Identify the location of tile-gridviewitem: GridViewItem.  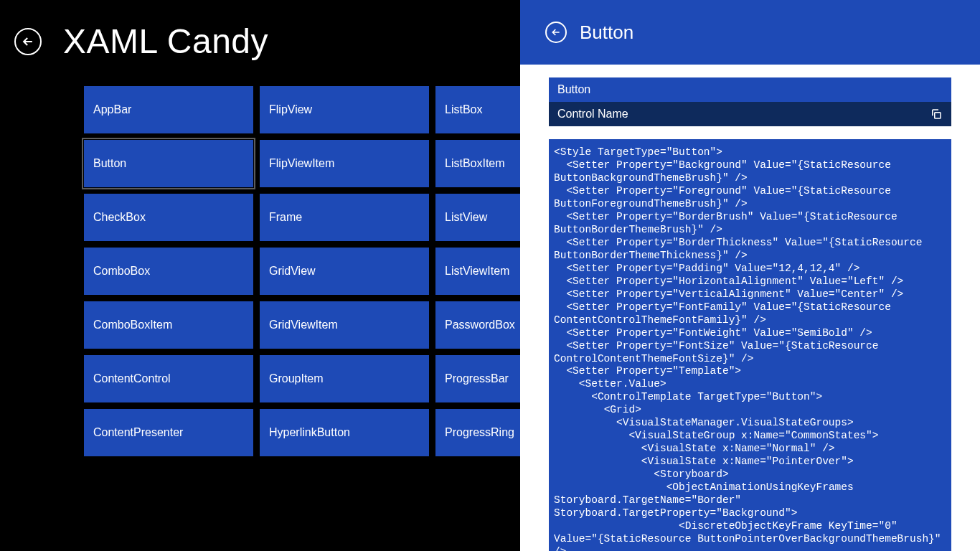
(344, 325).